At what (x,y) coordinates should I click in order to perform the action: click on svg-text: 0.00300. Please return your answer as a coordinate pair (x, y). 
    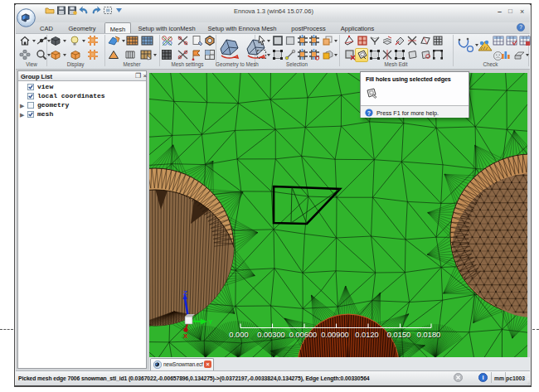
    Looking at the image, I should click on (271, 335).